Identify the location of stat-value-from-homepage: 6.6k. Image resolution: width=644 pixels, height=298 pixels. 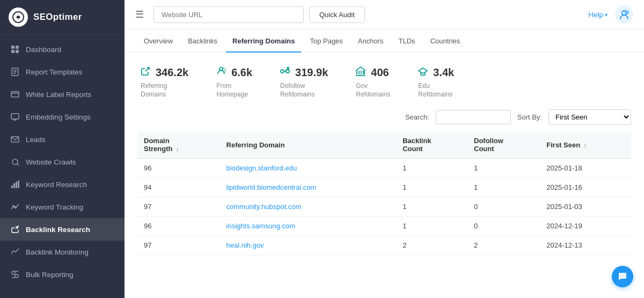
(241, 73).